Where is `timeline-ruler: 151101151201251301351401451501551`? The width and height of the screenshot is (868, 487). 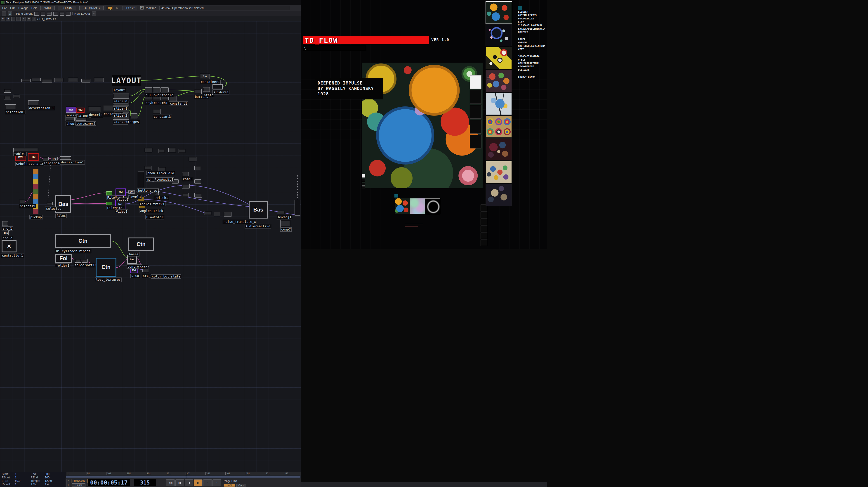 timeline-ruler: 151101151201251301351401451501551 is located at coordinates (183, 474).